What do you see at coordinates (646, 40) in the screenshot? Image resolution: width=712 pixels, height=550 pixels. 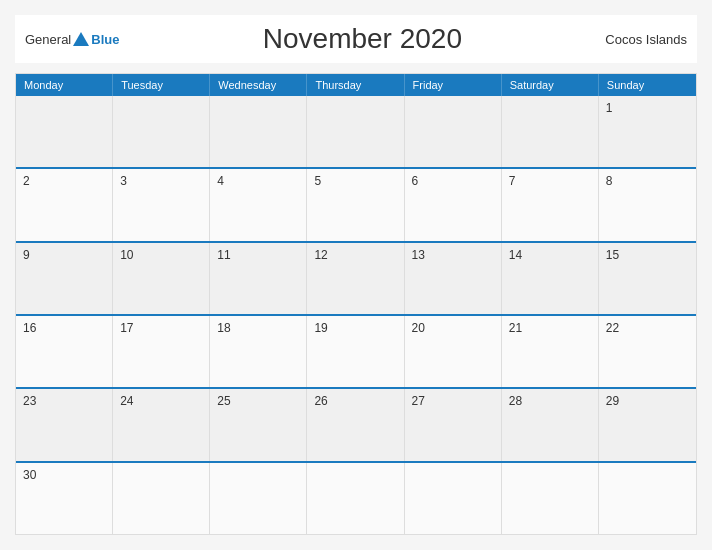 I see `location-label: Cocos Islands` at bounding box center [646, 40].